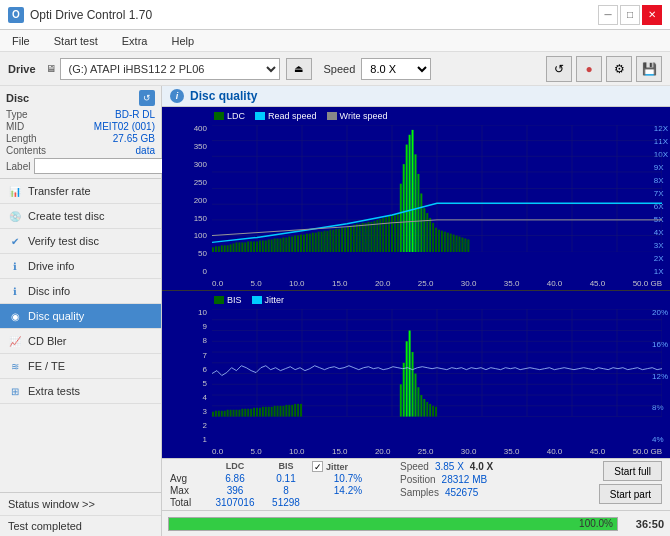 The height and width of the screenshot is (536, 670). Describe the element at coordinates (416, 96) in the screenshot. I see `disc-quality-header: i Disc quality` at that location.